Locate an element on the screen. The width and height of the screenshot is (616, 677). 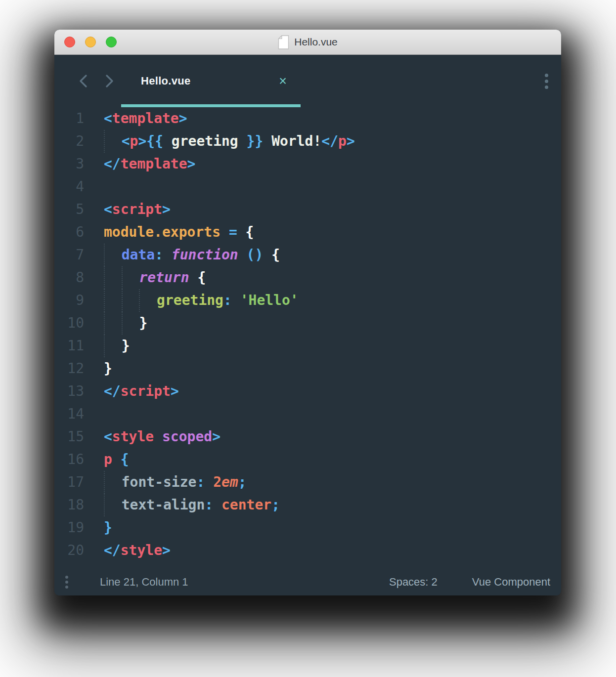
line-number: 4 is located at coordinates (69, 187).